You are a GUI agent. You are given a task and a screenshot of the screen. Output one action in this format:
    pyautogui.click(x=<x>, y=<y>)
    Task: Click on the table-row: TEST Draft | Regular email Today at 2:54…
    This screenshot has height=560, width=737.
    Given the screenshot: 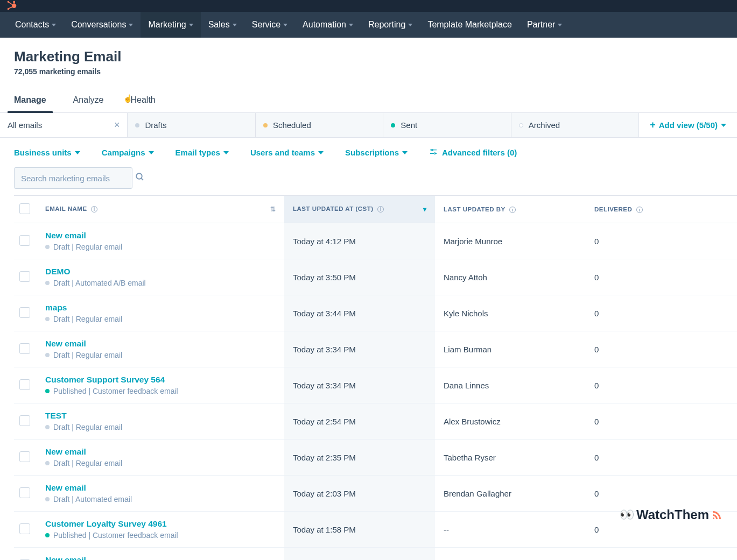 What is the action you would take?
    pyautogui.click(x=376, y=422)
    